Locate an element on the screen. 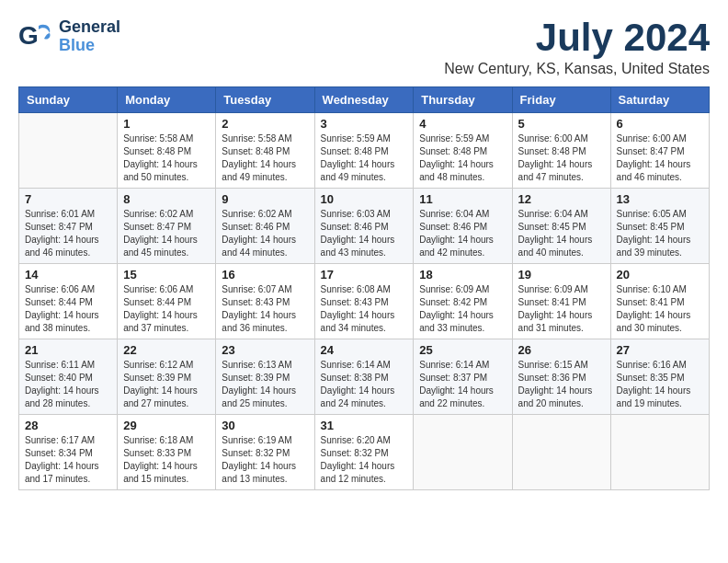 This screenshot has height=563, width=728. calendar-week-1: 1Sunrise: 5:58 AM Sunset: 8:48 PM Daylig… is located at coordinates (364, 151).